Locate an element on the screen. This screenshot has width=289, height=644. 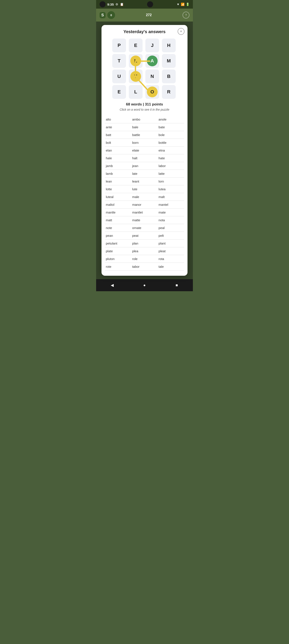
list-item: late is located at coordinates (145, 174).